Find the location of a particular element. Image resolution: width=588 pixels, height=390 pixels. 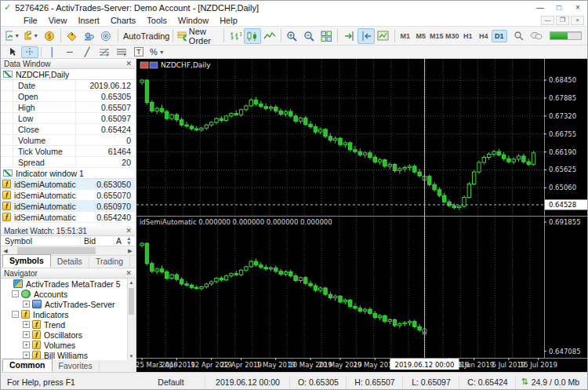

navigator-header: Navigator ✕ is located at coordinates (67, 273).